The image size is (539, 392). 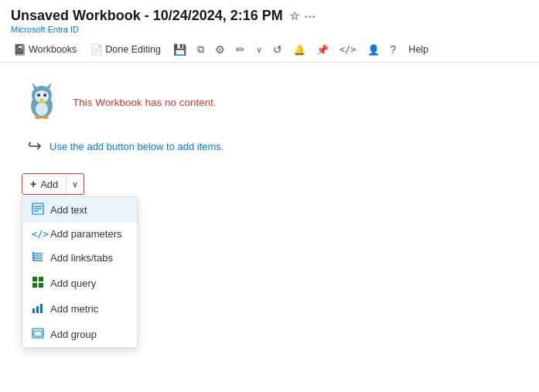 What do you see at coordinates (87, 233) in the screenshot?
I see `add-parameters-label: Add parameters` at bounding box center [87, 233].